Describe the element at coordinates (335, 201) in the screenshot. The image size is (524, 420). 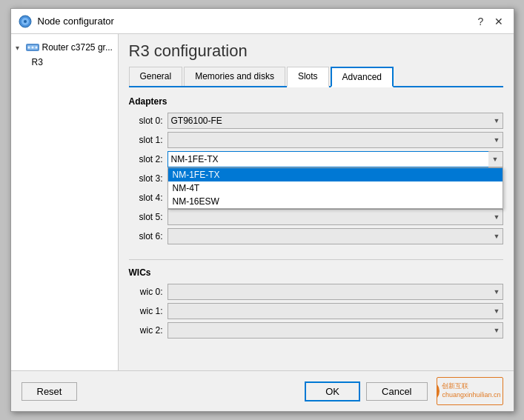
I see `dropdown-item-nm16esw: NM-16ESW` at that location.